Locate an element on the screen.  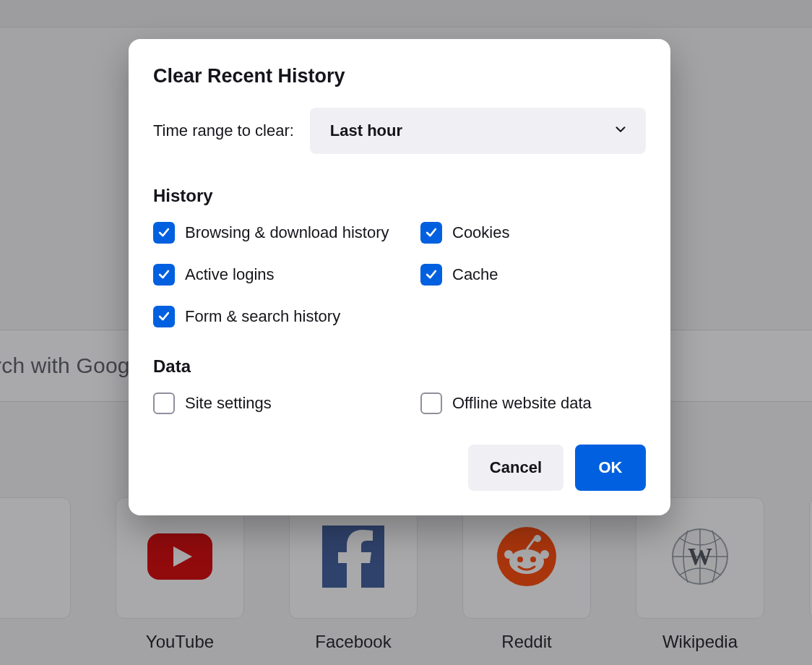
time-range-label: Time range to clear: is located at coordinates (224, 131).